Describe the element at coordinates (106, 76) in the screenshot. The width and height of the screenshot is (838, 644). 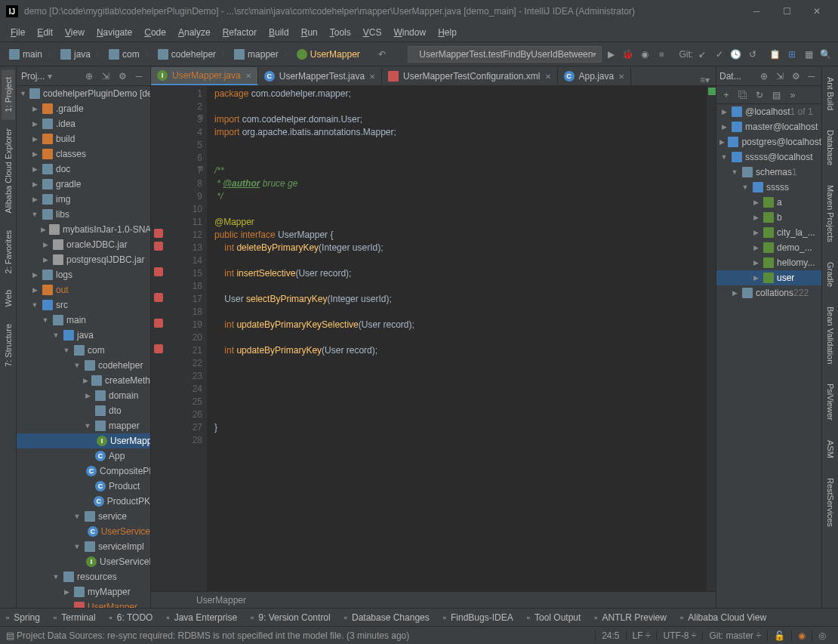
I see `project-collapse-icon: ⇲` at that location.